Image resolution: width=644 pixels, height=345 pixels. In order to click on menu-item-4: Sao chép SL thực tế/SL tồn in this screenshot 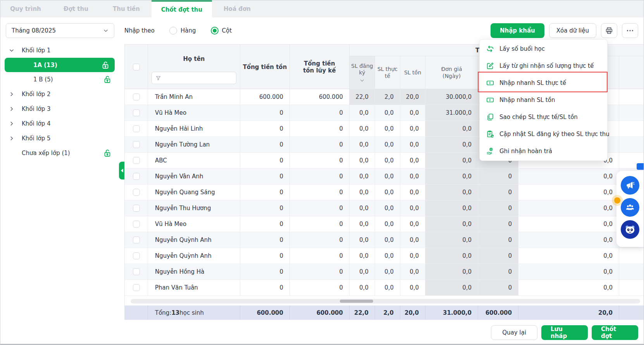, I will do `click(543, 117)`.